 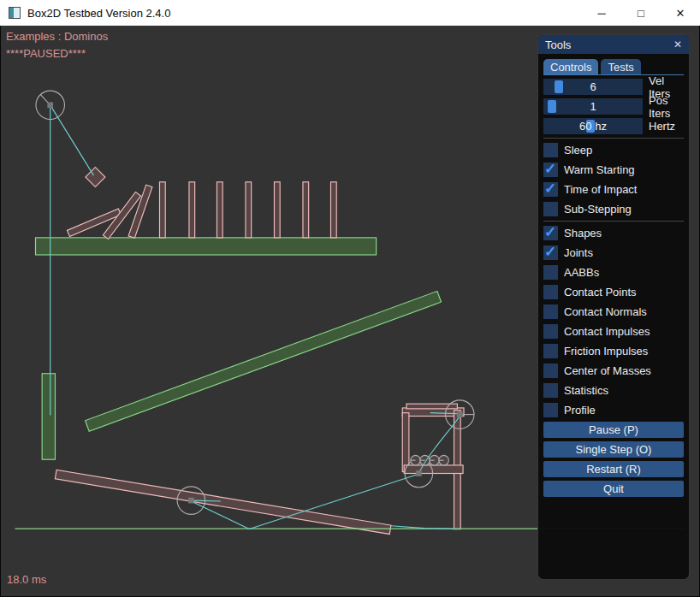 What do you see at coordinates (601, 293) in the screenshot?
I see `checkbox-label-contact-points: Contact Points` at bounding box center [601, 293].